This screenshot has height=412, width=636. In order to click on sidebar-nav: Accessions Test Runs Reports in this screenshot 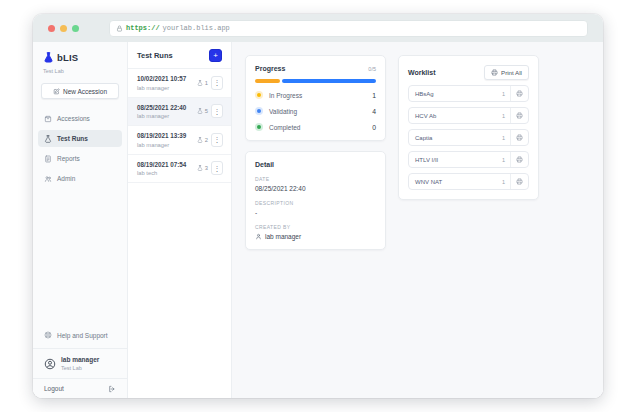, I will do `click(80, 148)`.